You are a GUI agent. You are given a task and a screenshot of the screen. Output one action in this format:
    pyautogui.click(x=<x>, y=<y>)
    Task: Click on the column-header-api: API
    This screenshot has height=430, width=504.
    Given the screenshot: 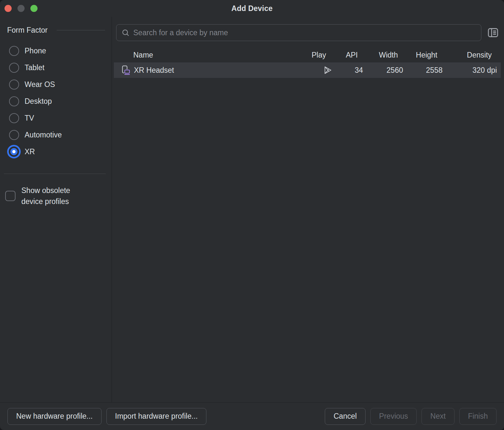 What is the action you would take?
    pyautogui.click(x=351, y=55)
    